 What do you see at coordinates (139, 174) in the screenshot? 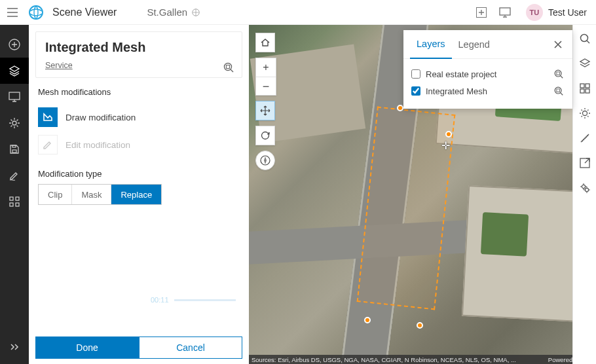
I see `modification-type-label: Modification type` at bounding box center [139, 174].